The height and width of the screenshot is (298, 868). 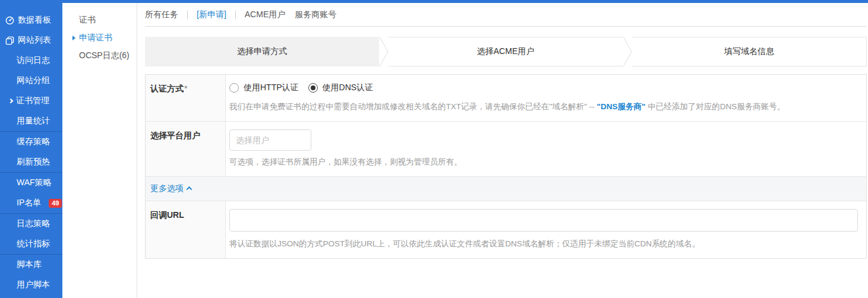 What do you see at coordinates (31, 224) in the screenshot?
I see `sidebar-item-log-policy: 日志策略` at bounding box center [31, 224].